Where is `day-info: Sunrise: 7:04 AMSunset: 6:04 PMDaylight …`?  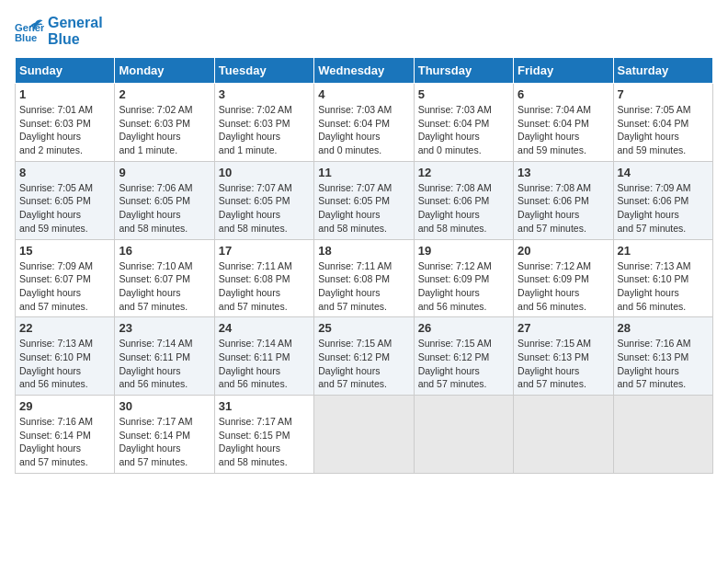
day-info: Sunrise: 7:04 AMSunset: 6:04 PMDaylight … is located at coordinates (563, 131).